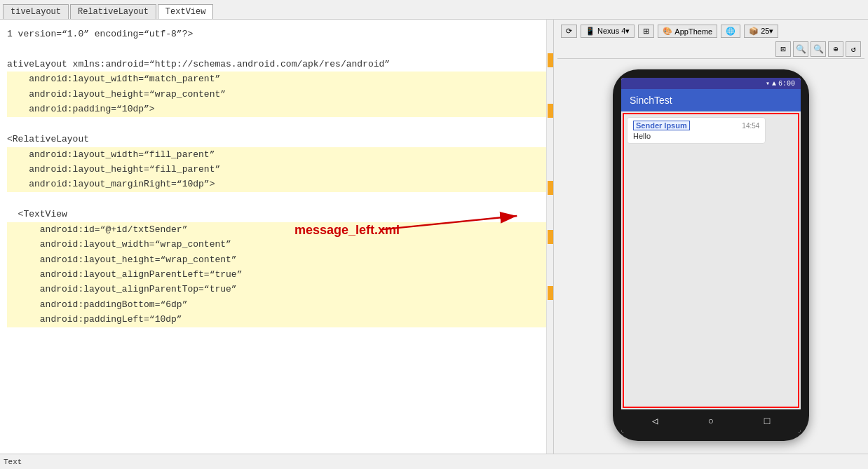 The image size is (868, 469). I want to click on code-line-10: android:layout_height=“fill_parent”, so click(276, 170).